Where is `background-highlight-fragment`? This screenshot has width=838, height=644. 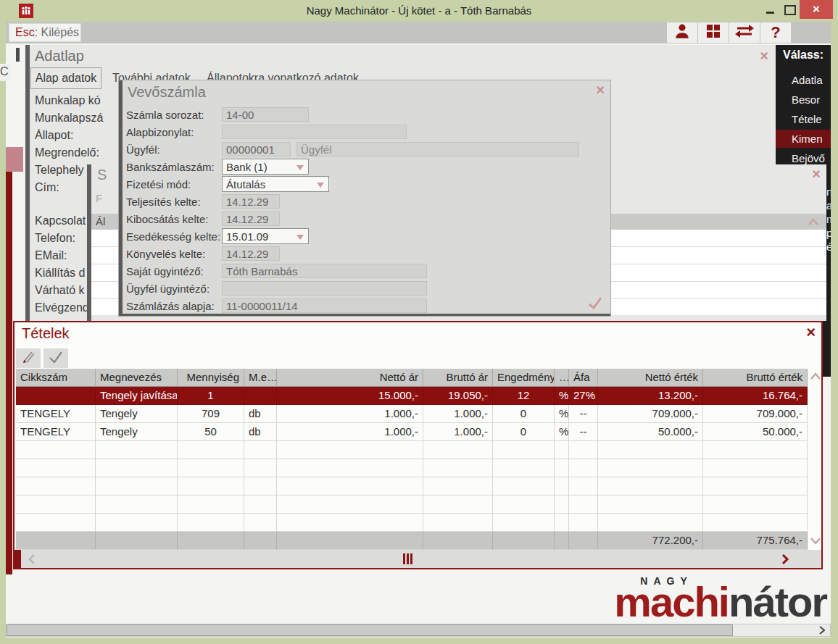 background-highlight-fragment is located at coordinates (14, 159).